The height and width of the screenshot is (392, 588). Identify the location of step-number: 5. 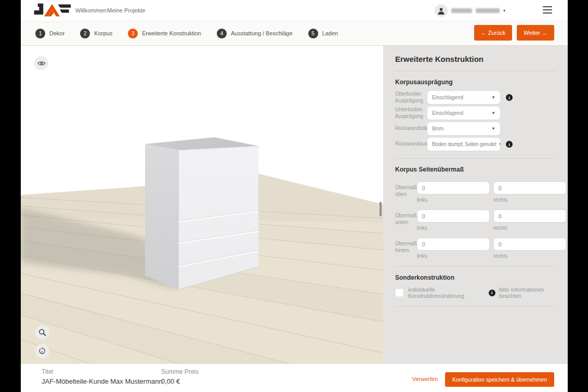
(313, 33).